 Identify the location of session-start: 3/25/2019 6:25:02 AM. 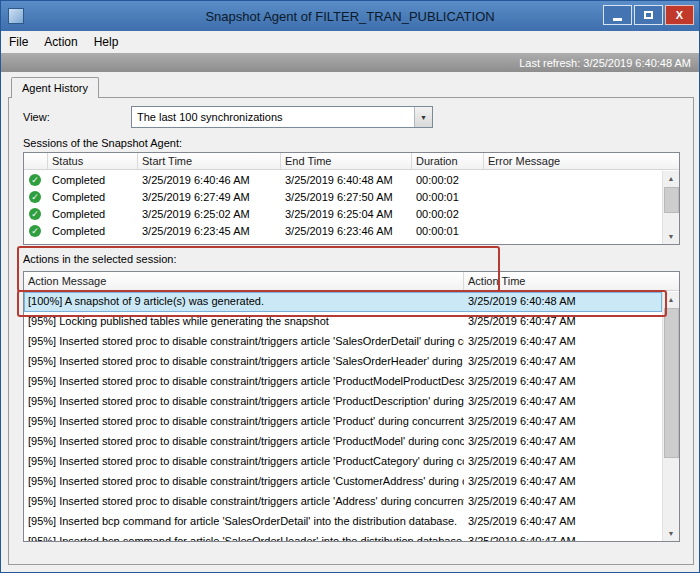
(210, 214).